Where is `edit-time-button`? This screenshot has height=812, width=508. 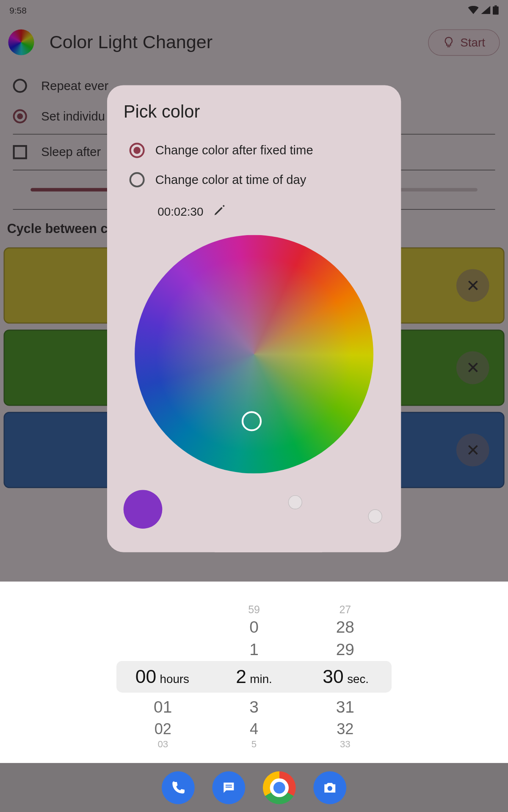 edit-time-button is located at coordinates (219, 212).